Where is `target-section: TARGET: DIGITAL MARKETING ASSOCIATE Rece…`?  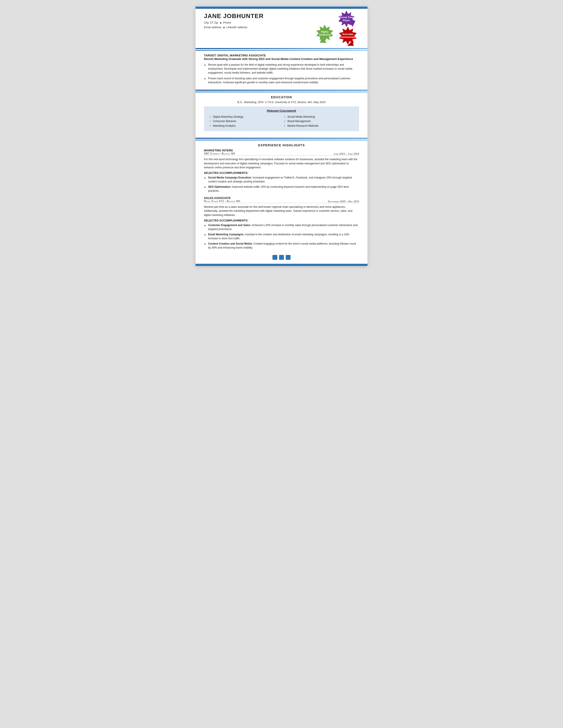
target-section: TARGET: DIGITAL MARKETING ASSOCIATE Rece… is located at coordinates (282, 68).